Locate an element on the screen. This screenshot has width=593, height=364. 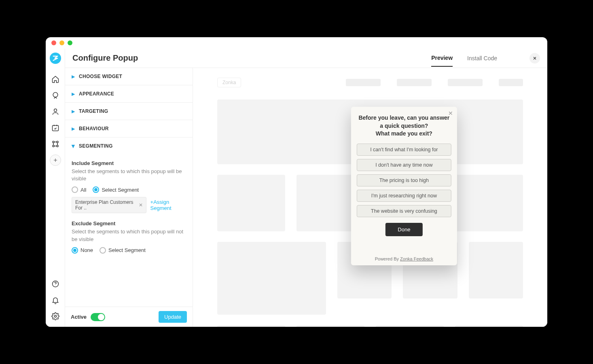
page-title: Configure Popup is located at coordinates (244, 58).